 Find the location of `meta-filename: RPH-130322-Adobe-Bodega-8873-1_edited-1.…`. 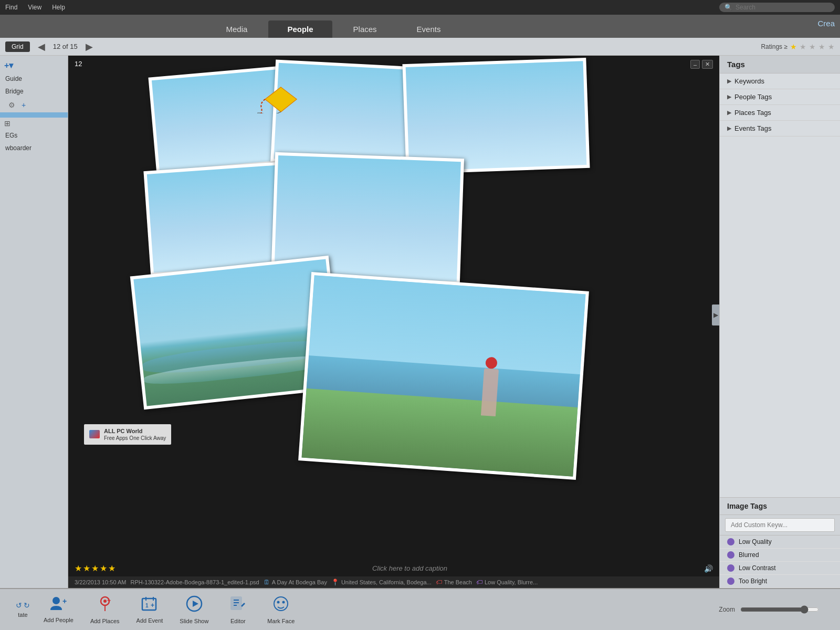

meta-filename: RPH-130322-Adobe-Bodega-8873-1_edited-1.… is located at coordinates (194, 582).